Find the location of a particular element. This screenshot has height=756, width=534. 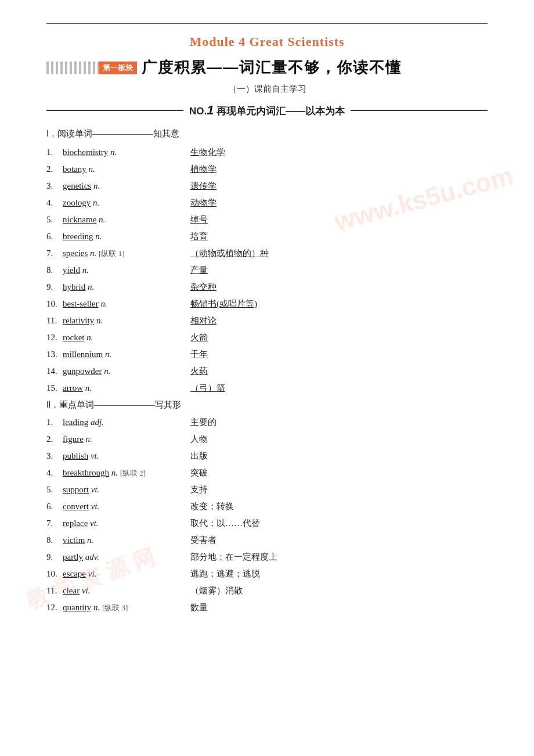

section2-item-11: 11.clear vi.（烟雾）消散 is located at coordinates (267, 591).